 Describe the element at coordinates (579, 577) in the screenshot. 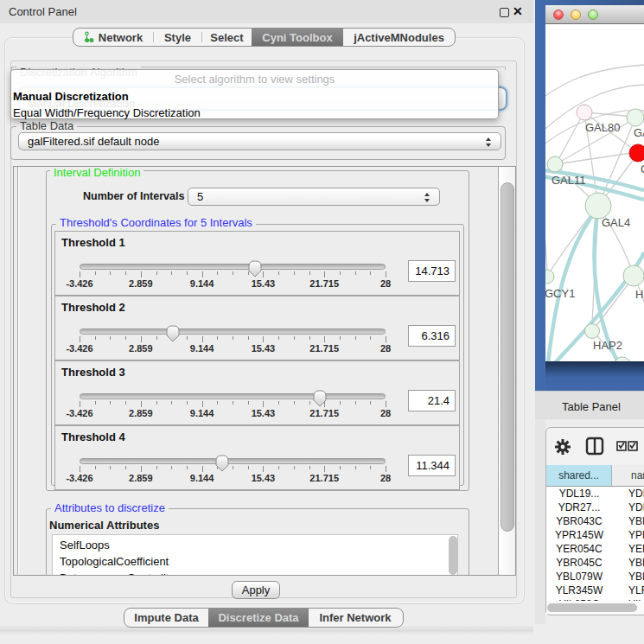

I see `cell-shared-name: YBL079W` at that location.